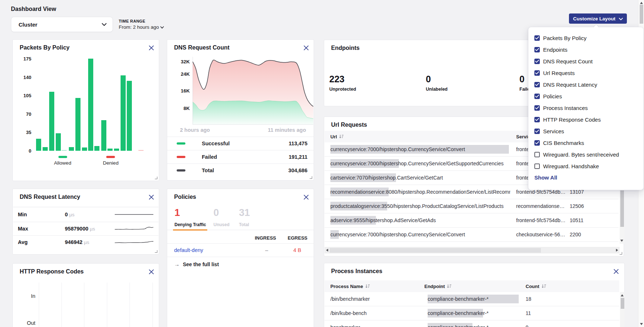 Image resolution: width=644 pixels, height=327 pixels. I want to click on policies-tab-unused: 0Unused, so click(221, 218).